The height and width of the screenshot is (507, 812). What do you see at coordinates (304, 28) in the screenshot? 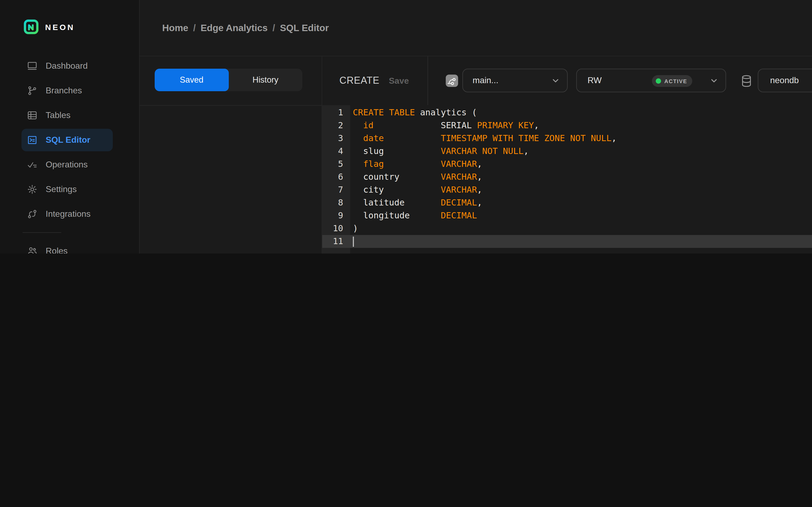
I see `breadcrumb-current: SQL Editor` at bounding box center [304, 28].